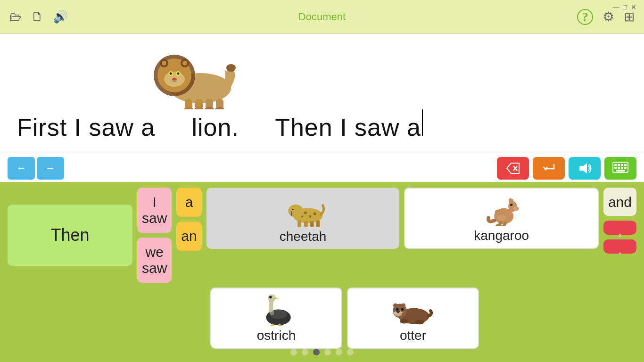 The image size is (644, 362). I want to click on a-button: a, so click(189, 202).